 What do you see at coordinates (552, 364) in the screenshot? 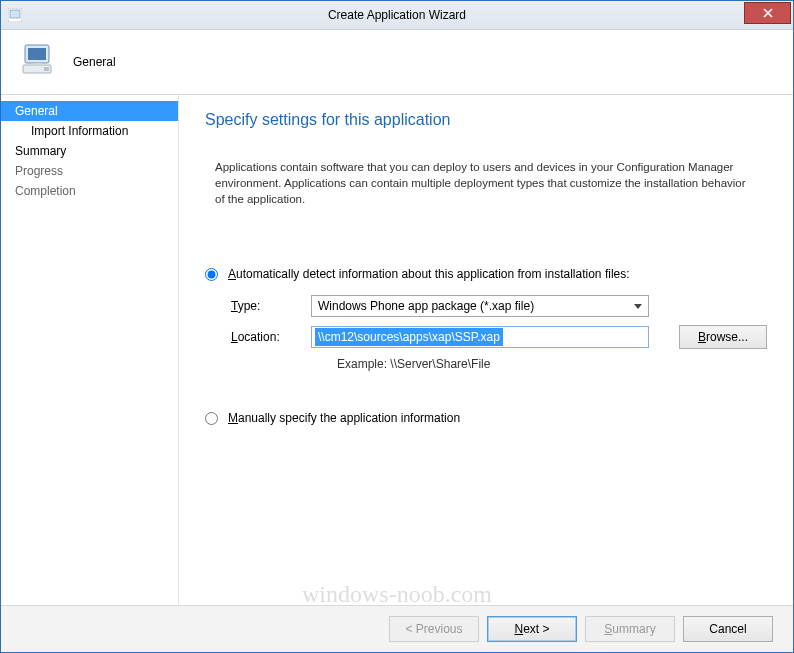
I see `location-example: Example: \\Server\Share\File` at bounding box center [552, 364].